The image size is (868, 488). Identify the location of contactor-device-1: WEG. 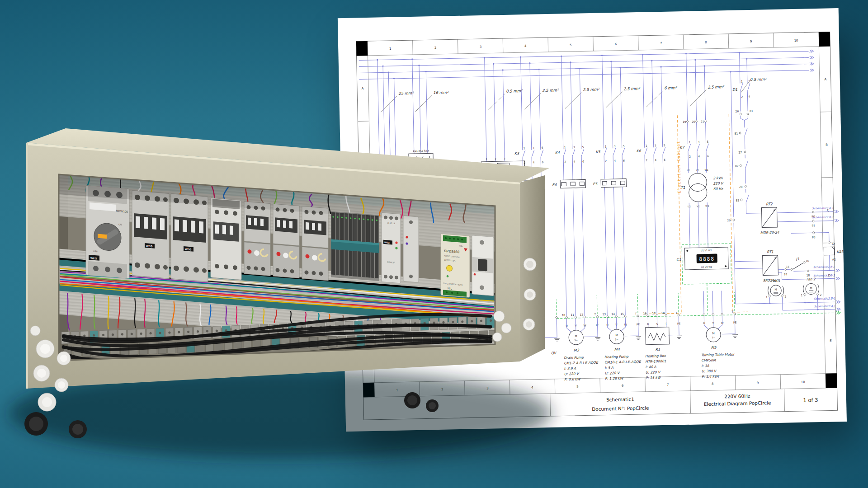
(151, 235).